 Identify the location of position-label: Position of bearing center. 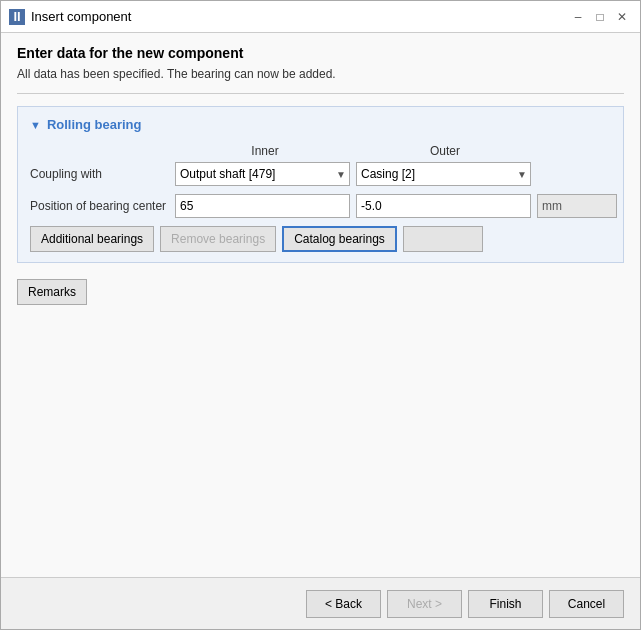
(102, 206).